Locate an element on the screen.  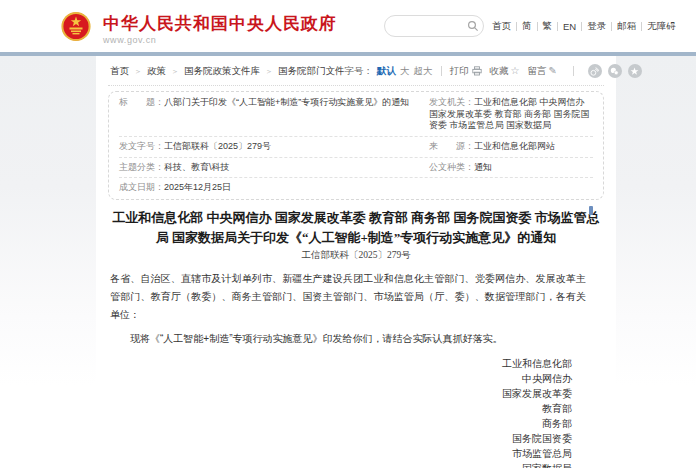
meta-value-category: 科技、教育\科技 is located at coordinates (197, 167).